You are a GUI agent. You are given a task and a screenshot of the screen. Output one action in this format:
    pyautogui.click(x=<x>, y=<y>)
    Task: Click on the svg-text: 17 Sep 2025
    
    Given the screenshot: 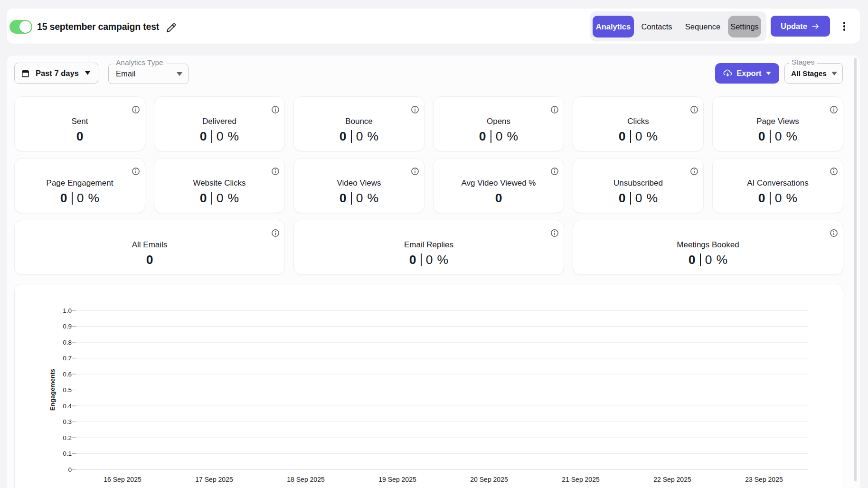 What is the action you would take?
    pyautogui.click(x=214, y=479)
    